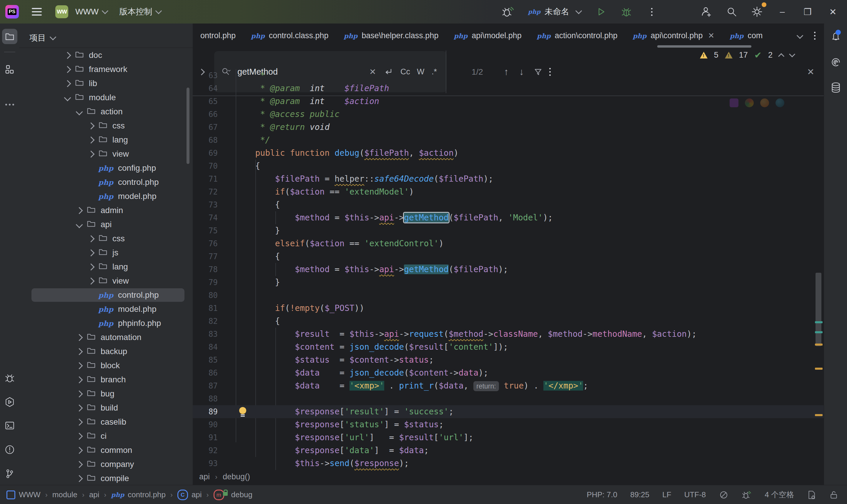  Describe the element at coordinates (577, 35) in the screenshot. I see `editor-tab-action-control.php: phpaction\control.php` at that location.